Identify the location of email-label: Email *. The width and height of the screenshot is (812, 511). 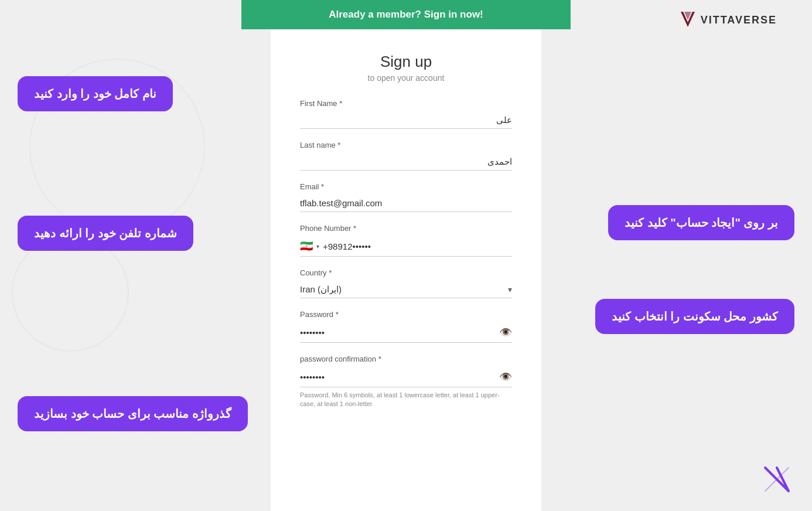
(406, 186).